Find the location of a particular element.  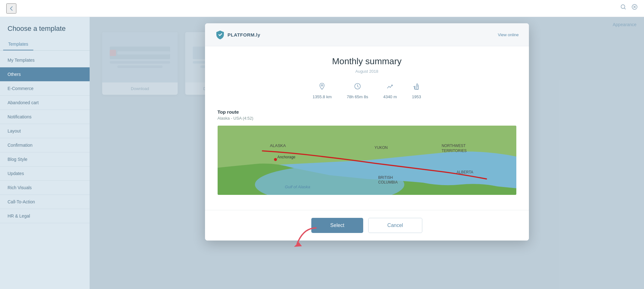

sidebar-item-call-to-action: Call-To-Action is located at coordinates (45, 202).